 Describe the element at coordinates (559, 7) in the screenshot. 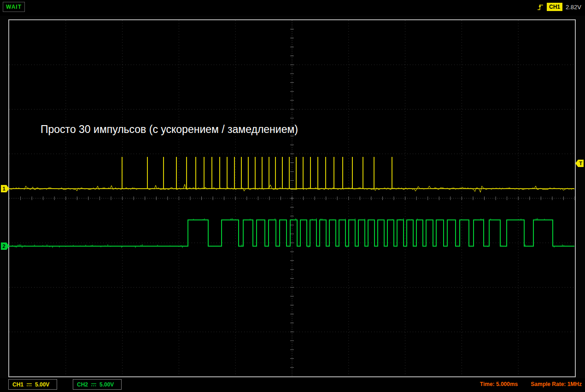

I see `trigger-readout-group: CH1 2.82V` at that location.